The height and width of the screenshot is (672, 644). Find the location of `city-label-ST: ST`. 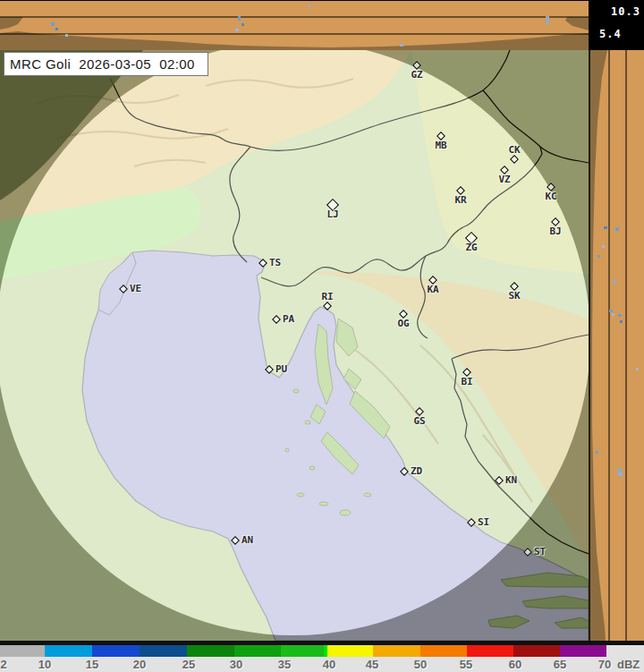

city-label-ST: ST is located at coordinates (540, 551).